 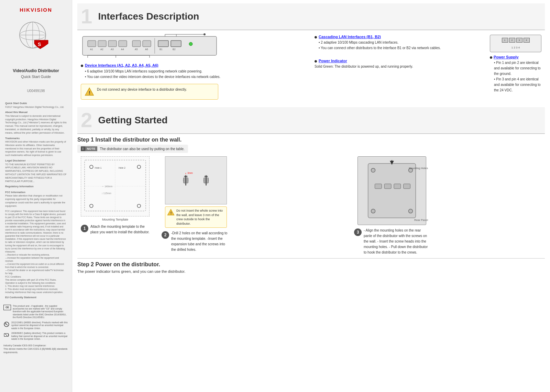 I want to click on note-i-icon: i, so click(x=83, y=149).